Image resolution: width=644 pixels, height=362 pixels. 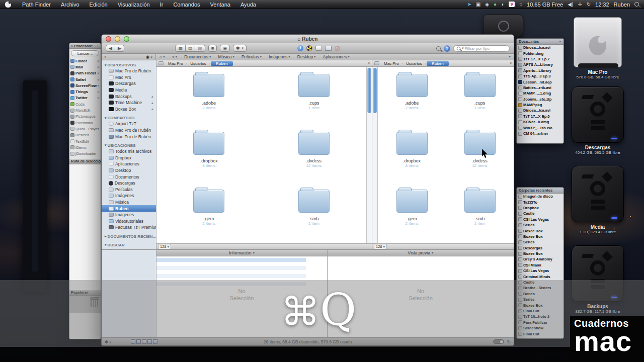 What do you see at coordinates (369, 63) in the screenshot?
I see `breadcrumb-menu-icon: ▾` at bounding box center [369, 63].